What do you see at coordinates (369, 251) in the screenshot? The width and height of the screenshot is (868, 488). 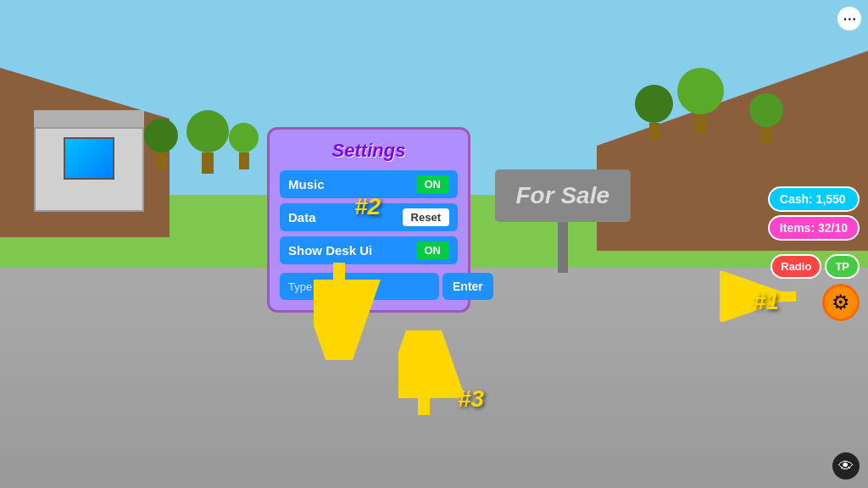 I see `show-desk-row: Show Desk Ui ON` at bounding box center [369, 251].